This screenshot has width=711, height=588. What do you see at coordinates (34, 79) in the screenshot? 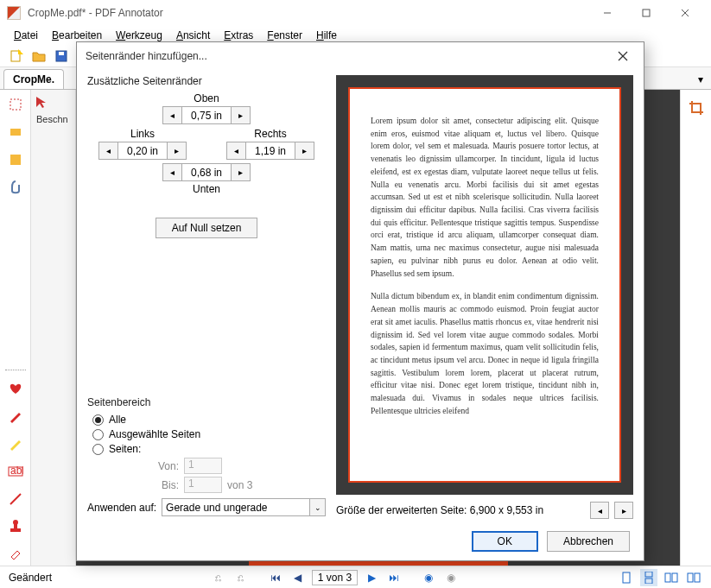
I see `document-tab: CropMe.` at bounding box center [34, 79].